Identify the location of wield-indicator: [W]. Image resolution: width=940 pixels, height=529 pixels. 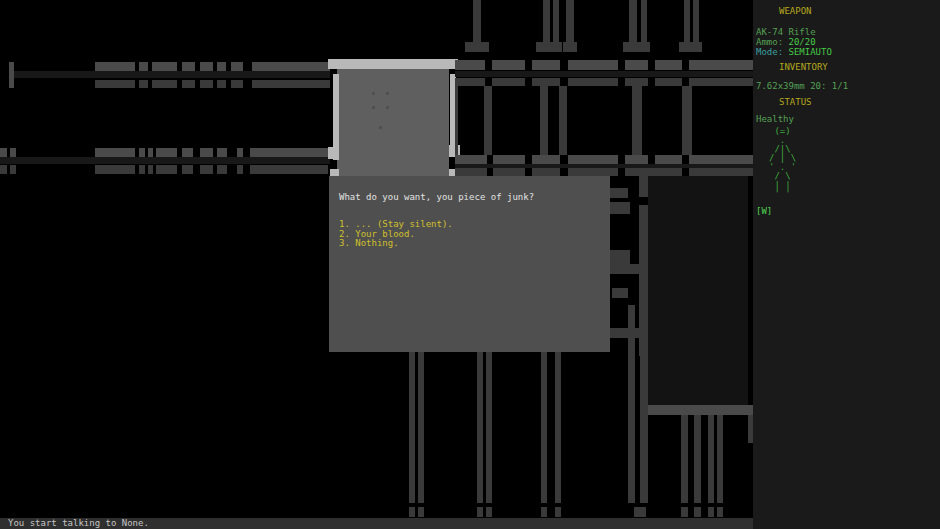
(764, 212).